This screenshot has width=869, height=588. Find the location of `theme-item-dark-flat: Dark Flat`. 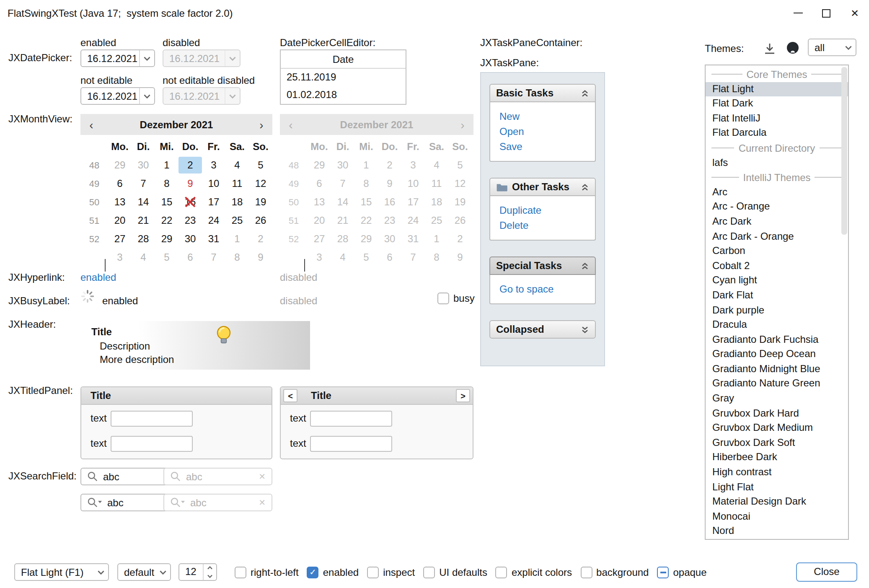

theme-item-dark-flat: Dark Flat is located at coordinates (777, 296).